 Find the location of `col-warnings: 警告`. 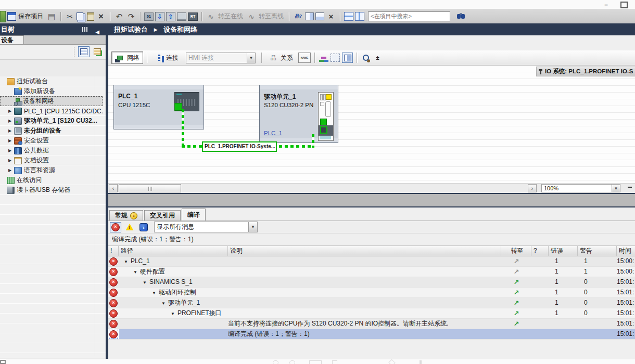

col-warnings: 警告 is located at coordinates (598, 251).